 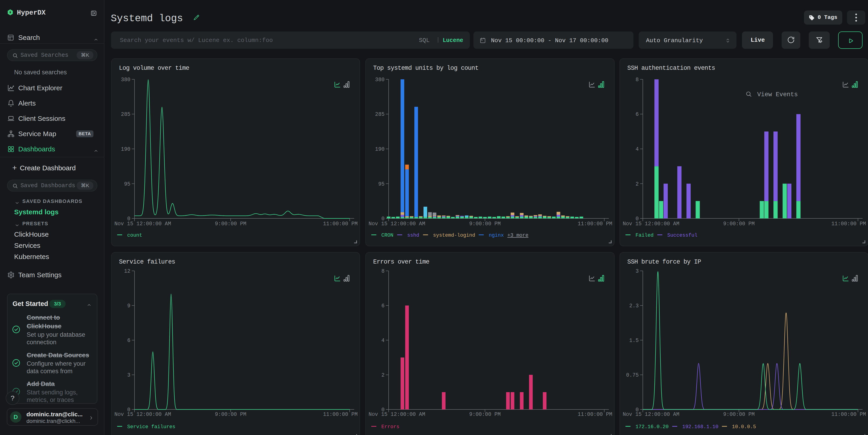 I want to click on svg-text: systemd-logind, so click(x=454, y=235).